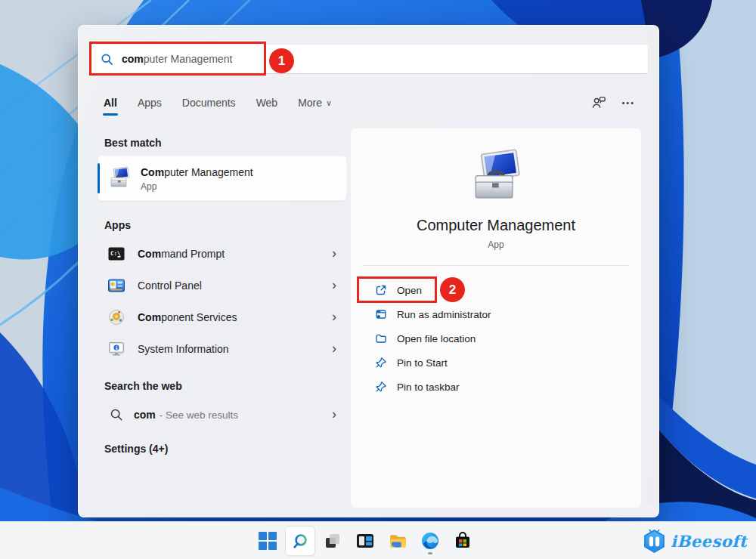 This screenshot has width=756, height=559. Describe the element at coordinates (381, 314) in the screenshot. I see `run-admin-icon` at that location.